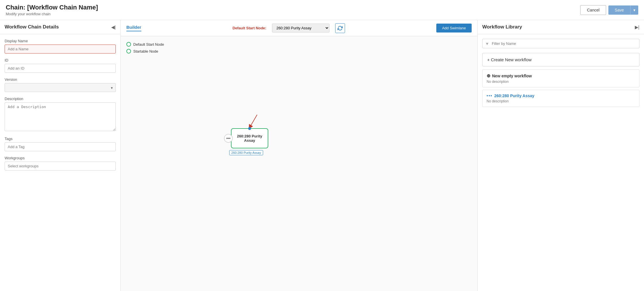  What do you see at coordinates (60, 60) in the screenshot?
I see `id-label: ID` at bounding box center [60, 60].